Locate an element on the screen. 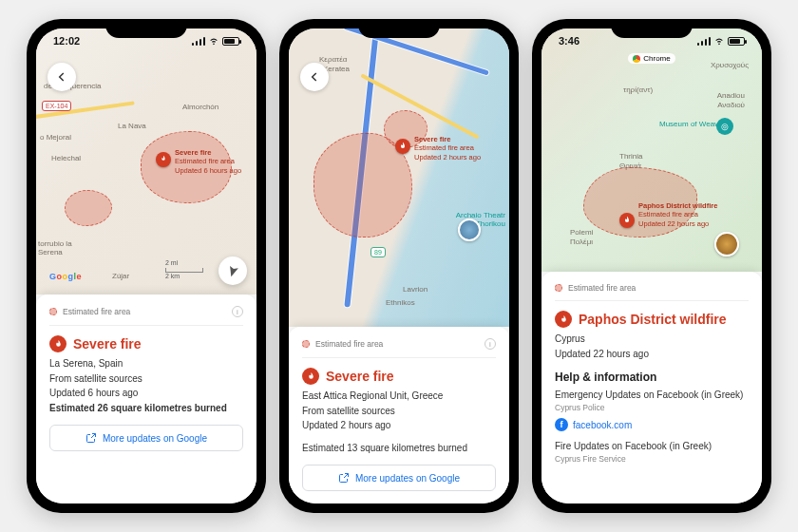 This screenshot has width=798, height=532. browser-indicator: Chrome is located at coordinates (652, 59).